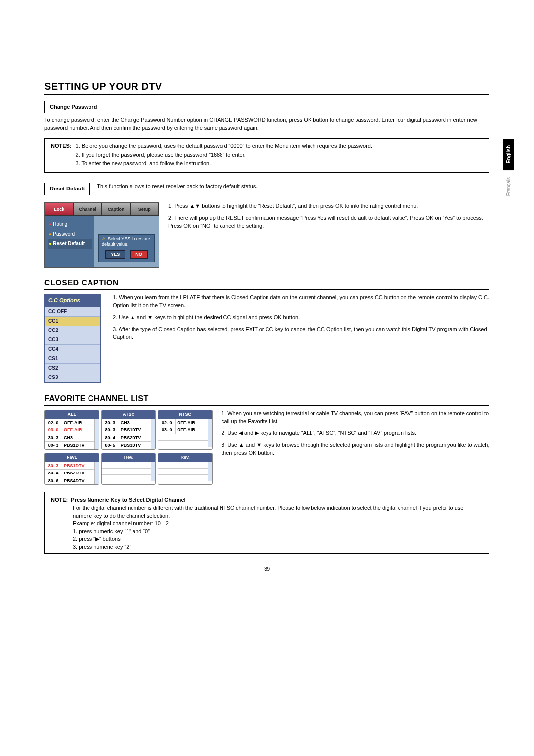 The image size is (534, 756). Describe the element at coordinates (278, 547) in the screenshot. I see `note2-line-5: 3. press numeric key “2”` at that location.